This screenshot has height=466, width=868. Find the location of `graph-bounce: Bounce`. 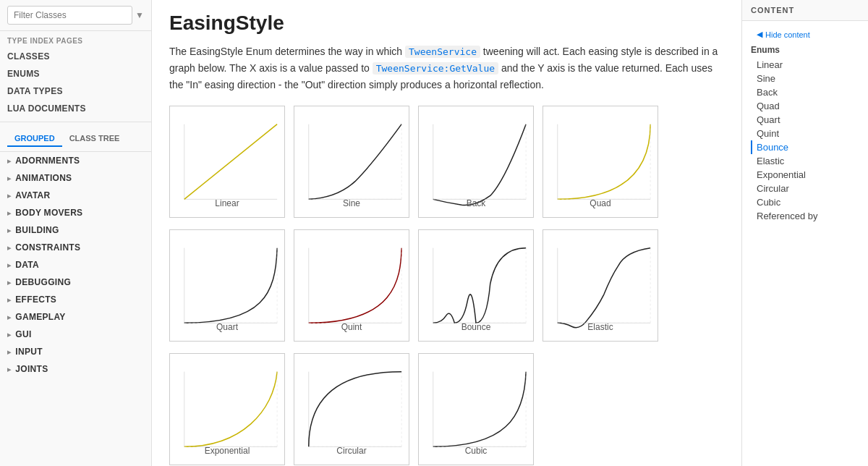

graph-bounce: Bounce is located at coordinates (476, 285).